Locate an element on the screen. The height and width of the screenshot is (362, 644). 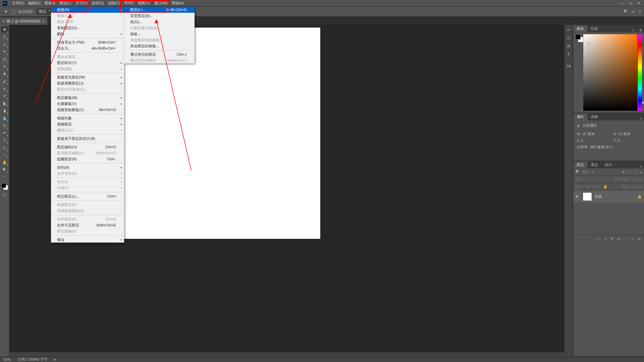
menu-item: 智能对象 is located at coordinates (88, 118).